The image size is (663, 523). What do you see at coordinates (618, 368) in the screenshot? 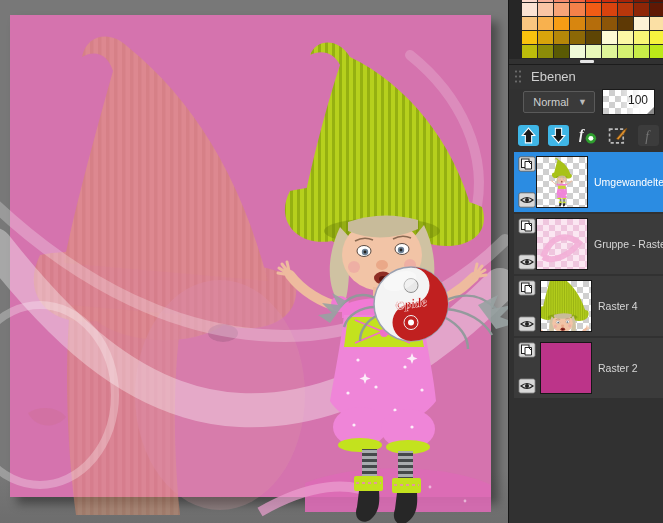
I see `layer-name: Raster 2` at bounding box center [618, 368].